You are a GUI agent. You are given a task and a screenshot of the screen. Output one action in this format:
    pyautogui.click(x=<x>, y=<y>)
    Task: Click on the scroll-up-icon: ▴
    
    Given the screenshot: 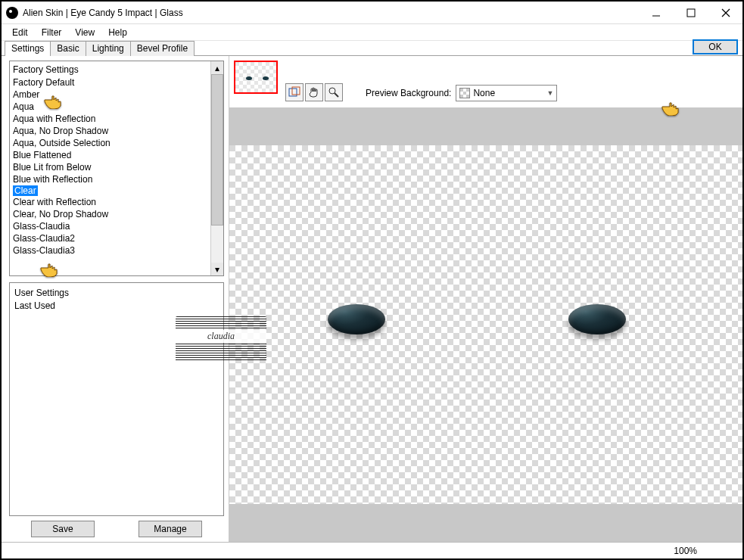 What is the action you would take?
    pyautogui.click(x=217, y=68)
    